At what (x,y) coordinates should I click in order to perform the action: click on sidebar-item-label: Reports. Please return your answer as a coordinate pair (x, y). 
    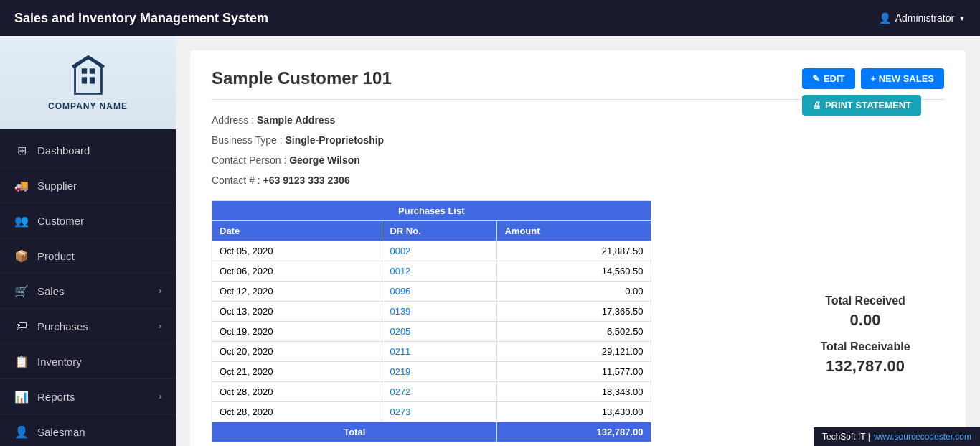
    Looking at the image, I should click on (56, 396).